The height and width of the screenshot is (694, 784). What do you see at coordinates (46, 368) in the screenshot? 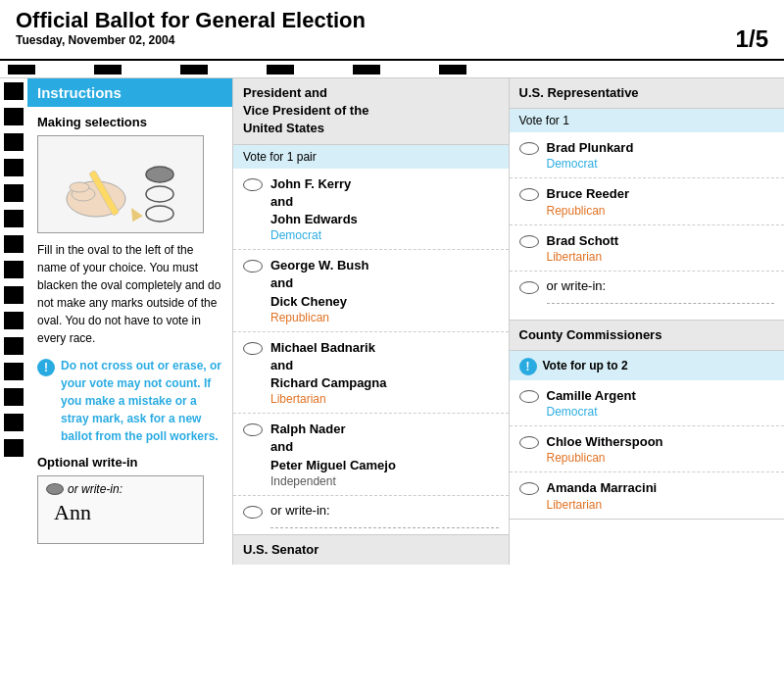
I see `warning-icon: !` at bounding box center [46, 368].